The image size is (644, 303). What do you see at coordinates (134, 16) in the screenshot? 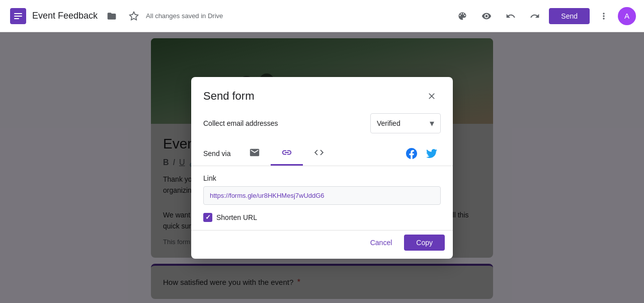
I see `star-icon-btn` at bounding box center [134, 16].